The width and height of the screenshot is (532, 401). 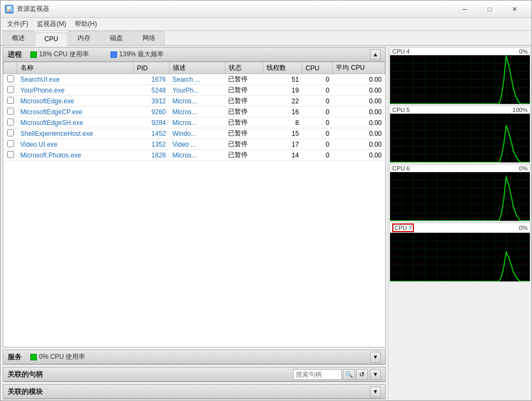 What do you see at coordinates (60, 54) in the screenshot?
I see `process-cpu-stat: 18% CPU 使用率` at bounding box center [60, 54].